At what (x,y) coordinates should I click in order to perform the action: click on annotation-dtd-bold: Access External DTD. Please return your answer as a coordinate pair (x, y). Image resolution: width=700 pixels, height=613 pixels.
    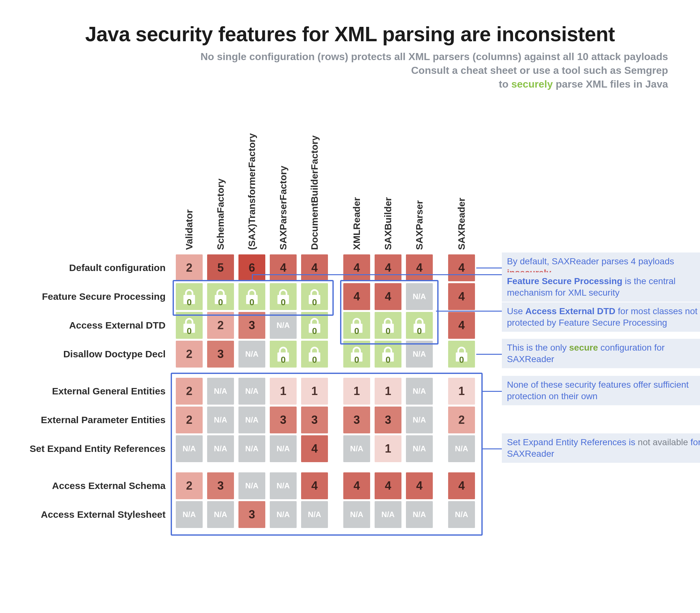
    Looking at the image, I should click on (571, 311).